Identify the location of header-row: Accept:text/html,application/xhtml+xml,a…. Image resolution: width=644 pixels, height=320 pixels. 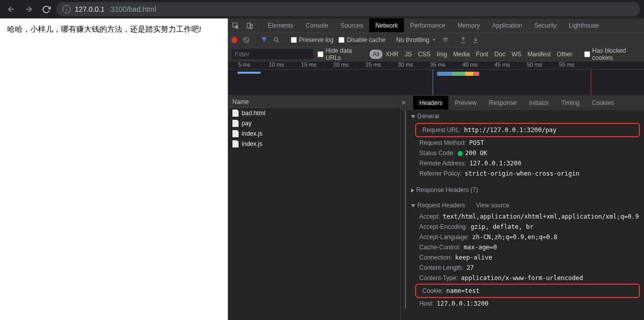
(525, 217).